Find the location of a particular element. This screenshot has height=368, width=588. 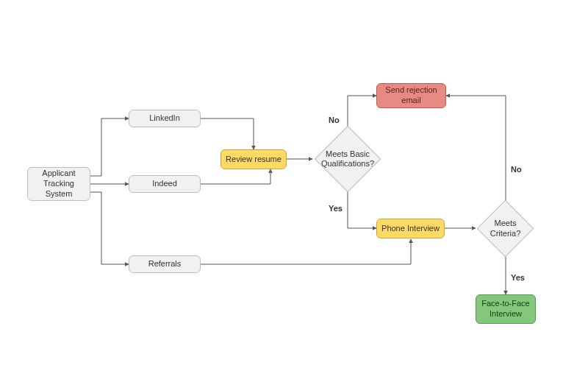

edge-label-criteria-yes: Yes is located at coordinates (517, 277).